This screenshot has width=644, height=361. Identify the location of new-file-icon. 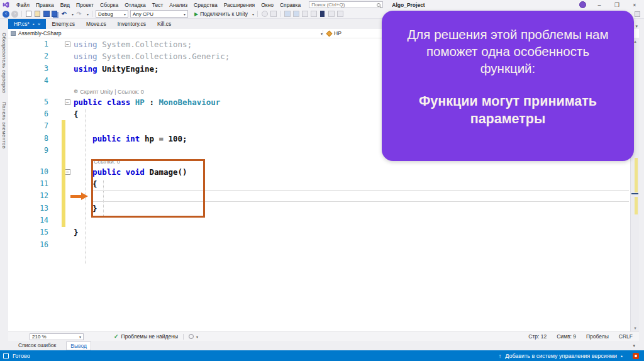
(29, 14).